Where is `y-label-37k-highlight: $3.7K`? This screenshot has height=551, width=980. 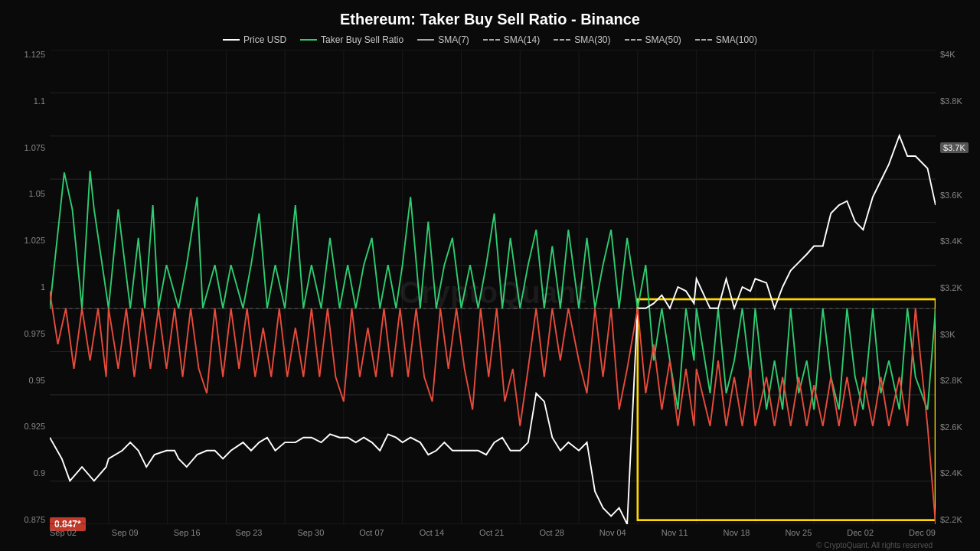 y-label-37k-highlight: $3.7K is located at coordinates (954, 148).